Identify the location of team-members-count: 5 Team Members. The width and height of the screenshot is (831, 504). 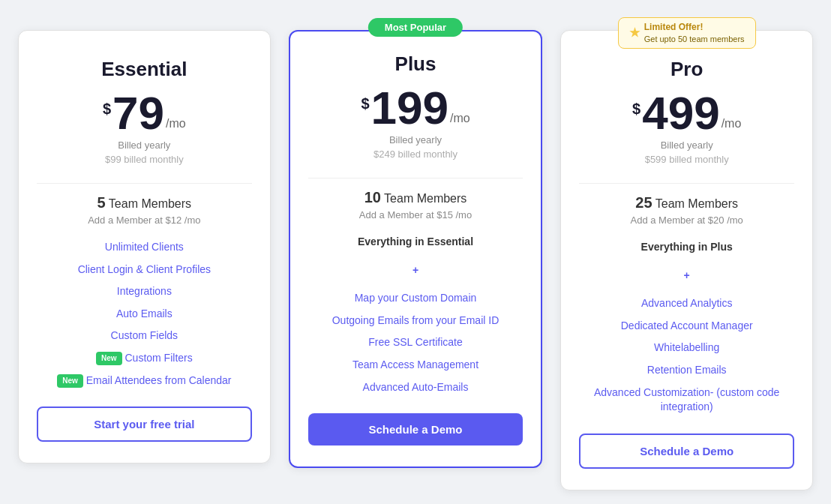
(144, 202).